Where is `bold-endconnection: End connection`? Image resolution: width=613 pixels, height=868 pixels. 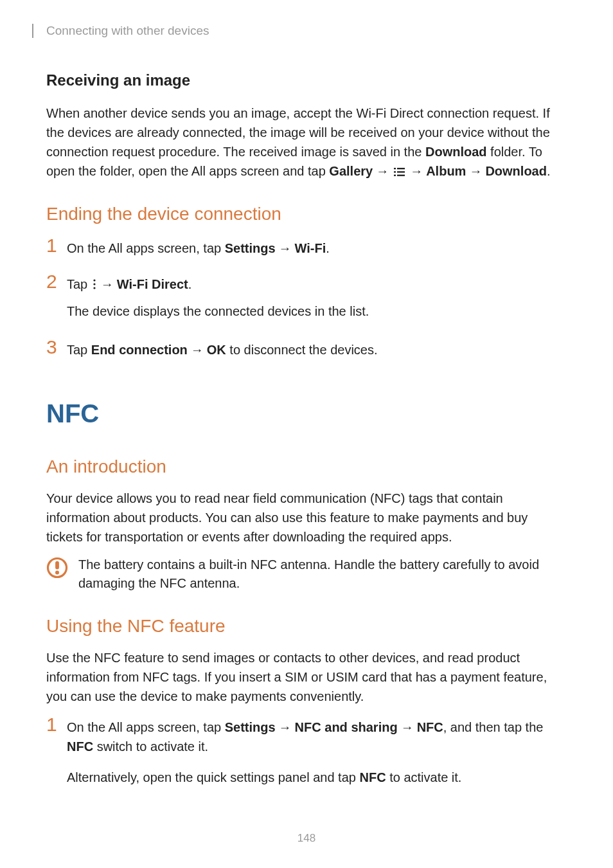
bold-endconnection: End connection is located at coordinates (139, 350).